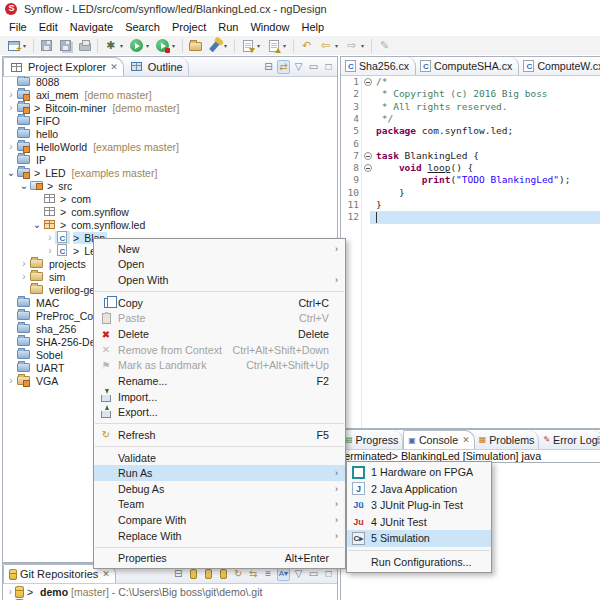 The width and height of the screenshot is (600, 600). What do you see at coordinates (364, 46) in the screenshot?
I see `forward-dropdown-icon: ▾` at bounding box center [364, 46].